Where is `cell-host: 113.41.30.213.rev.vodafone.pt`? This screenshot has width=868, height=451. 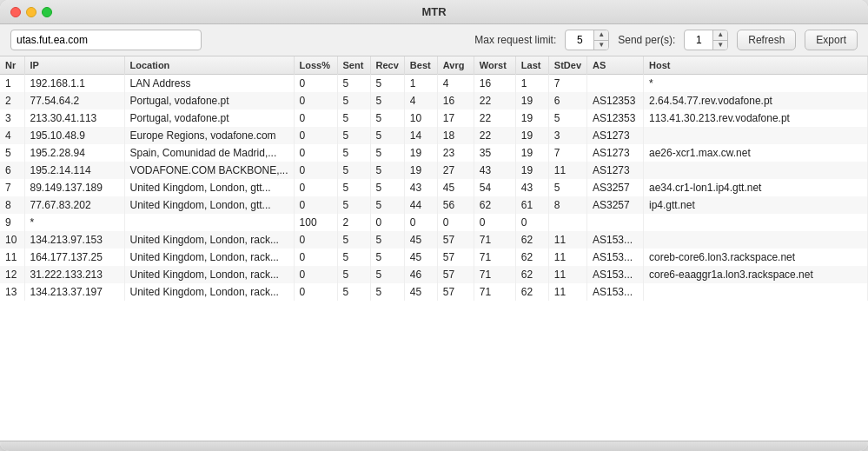
cell-host: 113.41.30.213.rev.vodafone.pt is located at coordinates (756, 118).